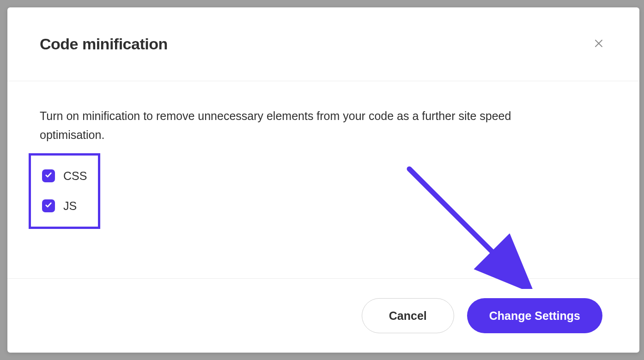  I want to click on checkbox-option-css: CSS, so click(60, 176).